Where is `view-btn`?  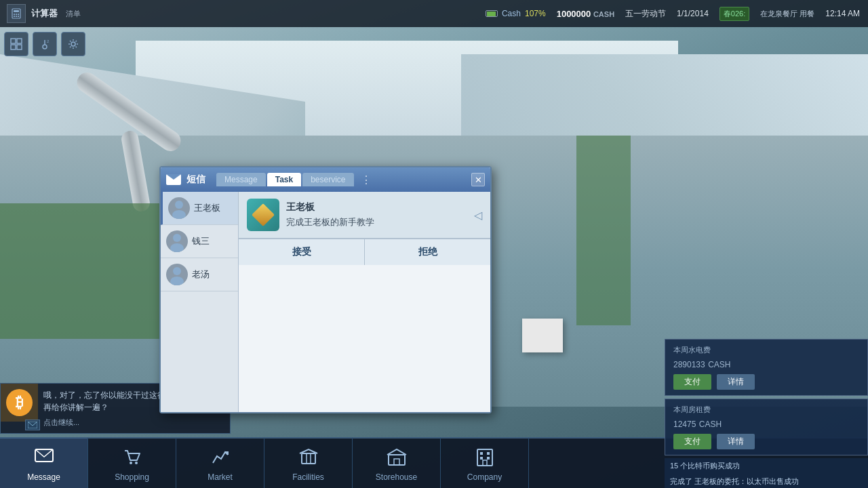
view-btn is located at coordinates (16, 44).